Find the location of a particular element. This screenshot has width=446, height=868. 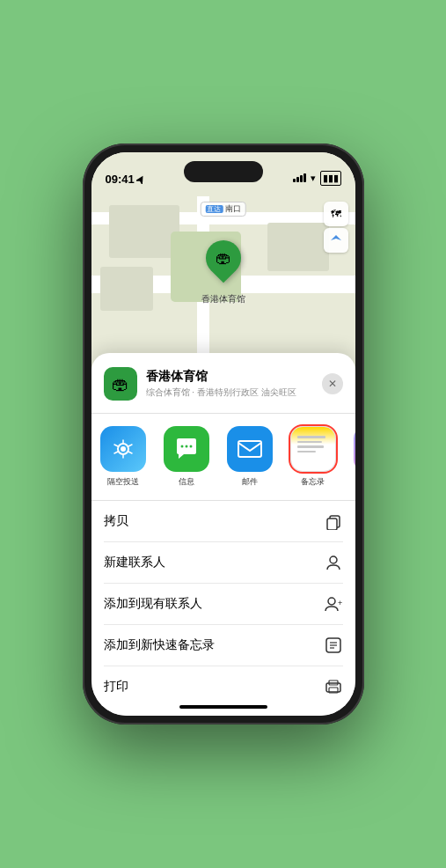

dynamic-island is located at coordinates (223, 172).